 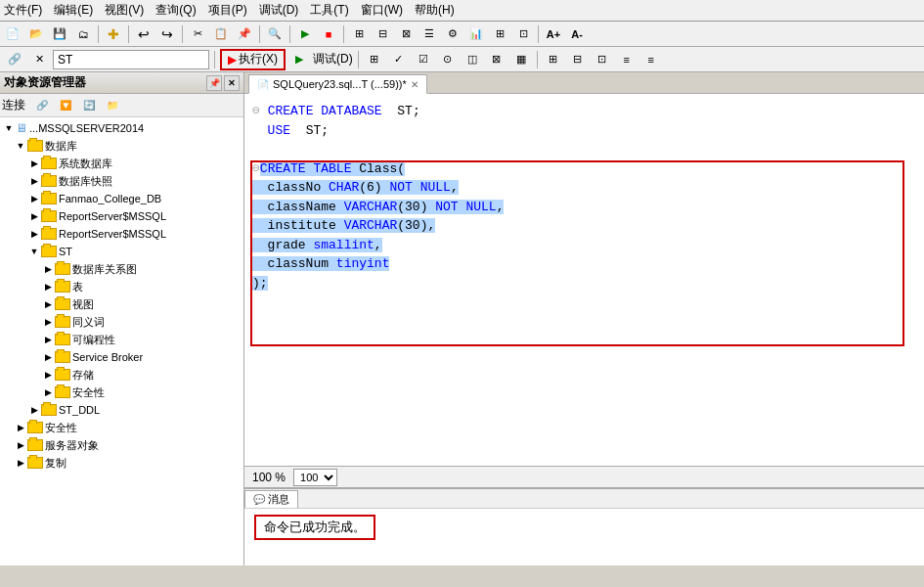 What do you see at coordinates (374, 60) in the screenshot?
I see `t9: ⊞` at bounding box center [374, 60].